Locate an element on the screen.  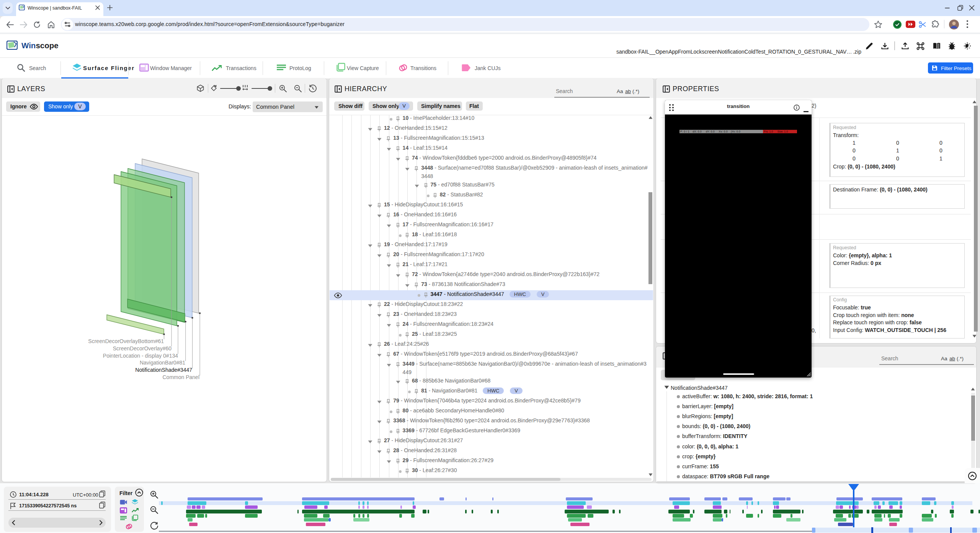
svg-text: NavigationBar0#81 is located at coordinates (162, 363).